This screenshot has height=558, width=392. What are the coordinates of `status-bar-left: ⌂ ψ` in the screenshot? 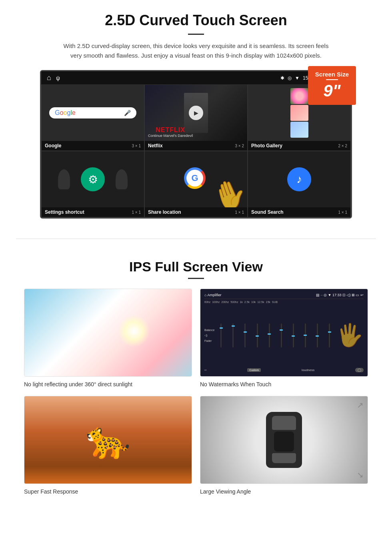 It's located at (54, 78).